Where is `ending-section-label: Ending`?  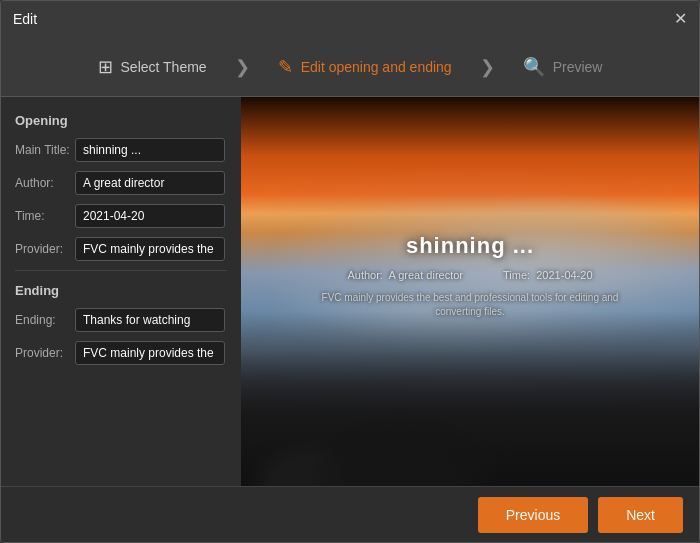 ending-section-label: Ending is located at coordinates (121, 290).